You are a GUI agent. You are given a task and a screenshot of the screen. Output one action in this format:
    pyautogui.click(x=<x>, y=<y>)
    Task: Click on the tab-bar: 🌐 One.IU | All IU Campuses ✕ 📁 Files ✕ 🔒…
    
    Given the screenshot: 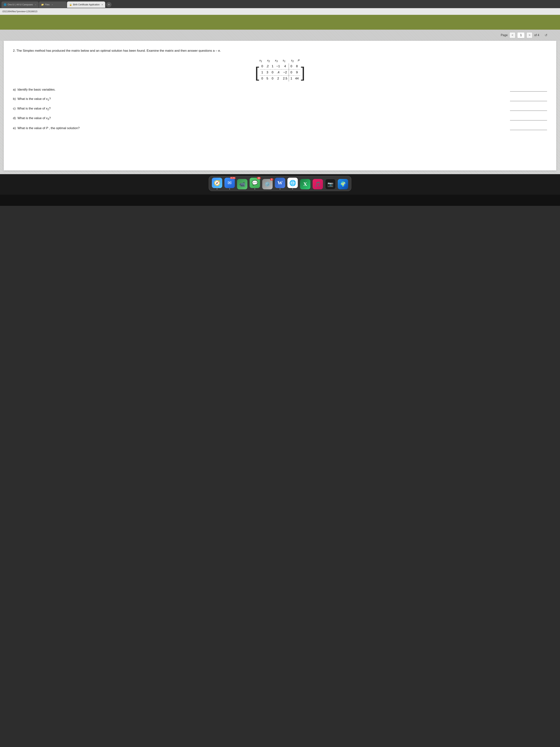 What is the action you would take?
    pyautogui.click(x=280, y=4)
    